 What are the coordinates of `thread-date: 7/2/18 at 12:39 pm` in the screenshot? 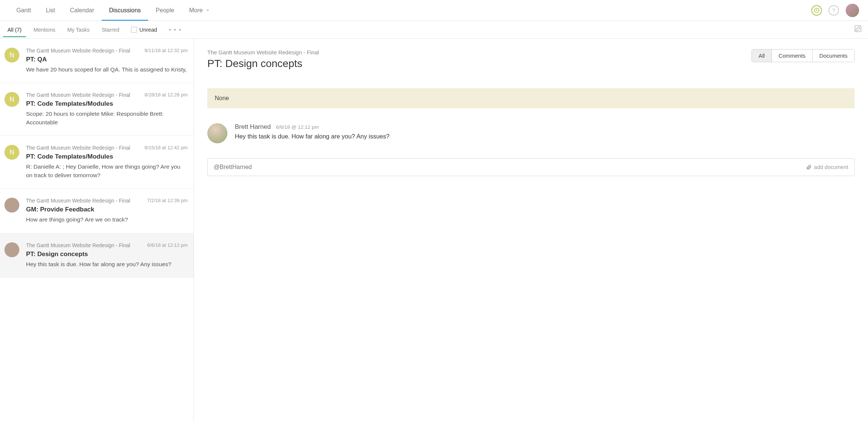 It's located at (167, 200).